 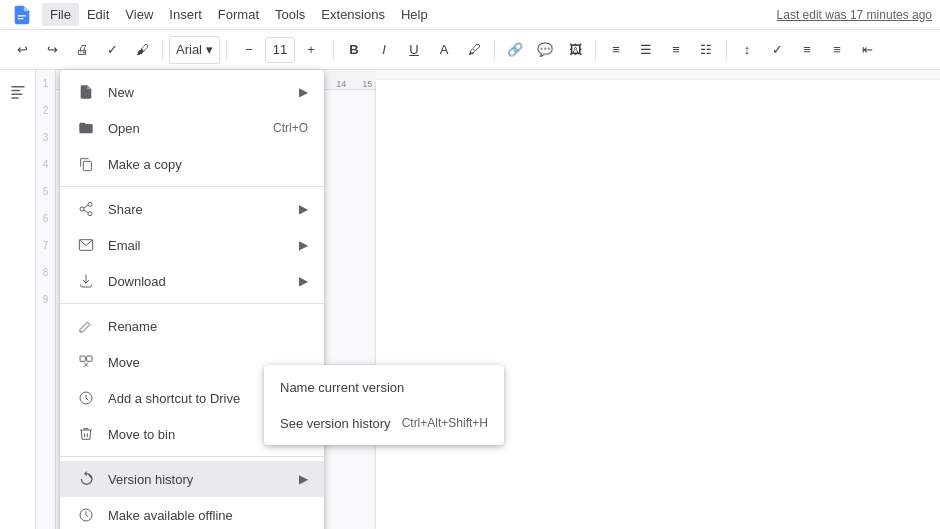 What do you see at coordinates (86, 434) in the screenshot?
I see `trash-icon` at bounding box center [86, 434].